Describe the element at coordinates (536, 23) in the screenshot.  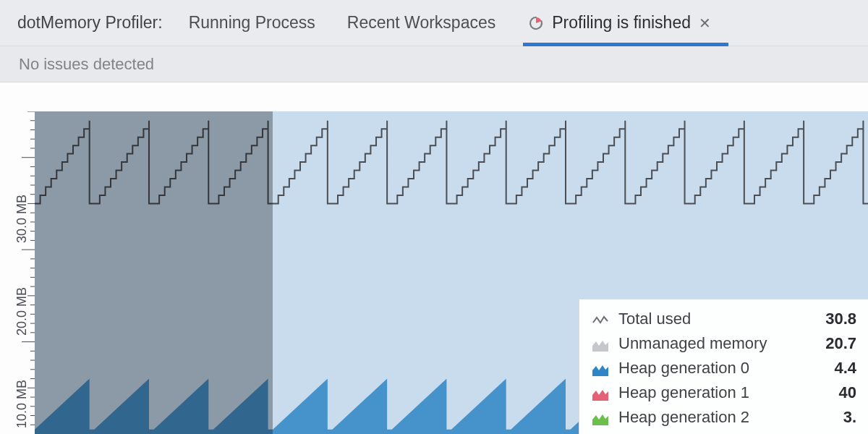
I see `refresh-pink-icon` at that location.